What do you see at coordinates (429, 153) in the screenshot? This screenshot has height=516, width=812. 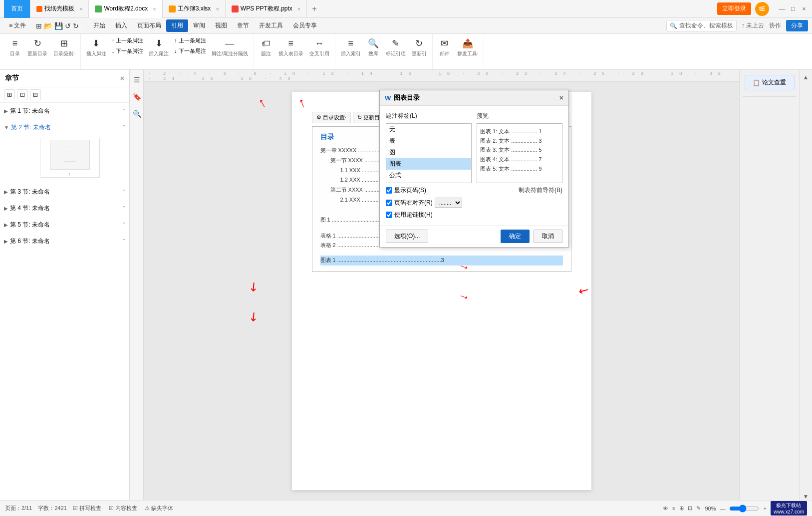 I see `caption-labels-list: 无 表 图 图表 公式` at bounding box center [429, 153].